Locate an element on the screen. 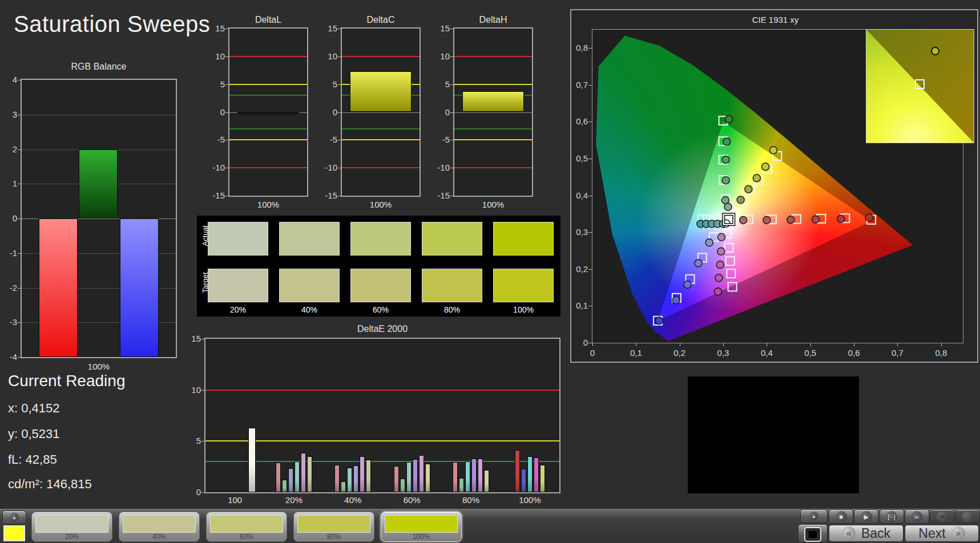 The height and width of the screenshot is (543, 980). patch-button-20%: 20% is located at coordinates (72, 527).